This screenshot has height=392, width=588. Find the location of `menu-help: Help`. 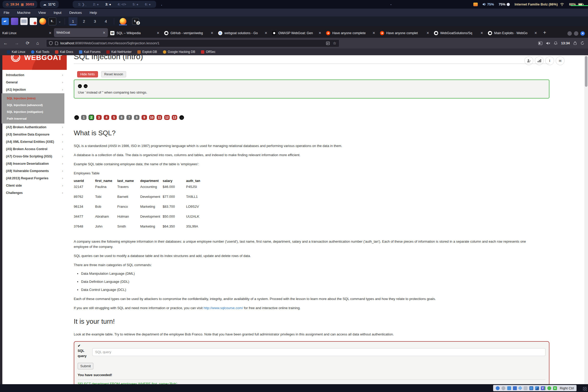

menu-help: Help is located at coordinates (93, 13).